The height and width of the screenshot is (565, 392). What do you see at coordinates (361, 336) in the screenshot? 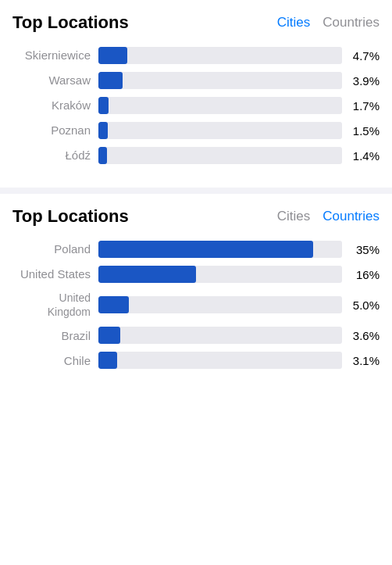
I see `bar-value: 3.6%` at bounding box center [361, 336].